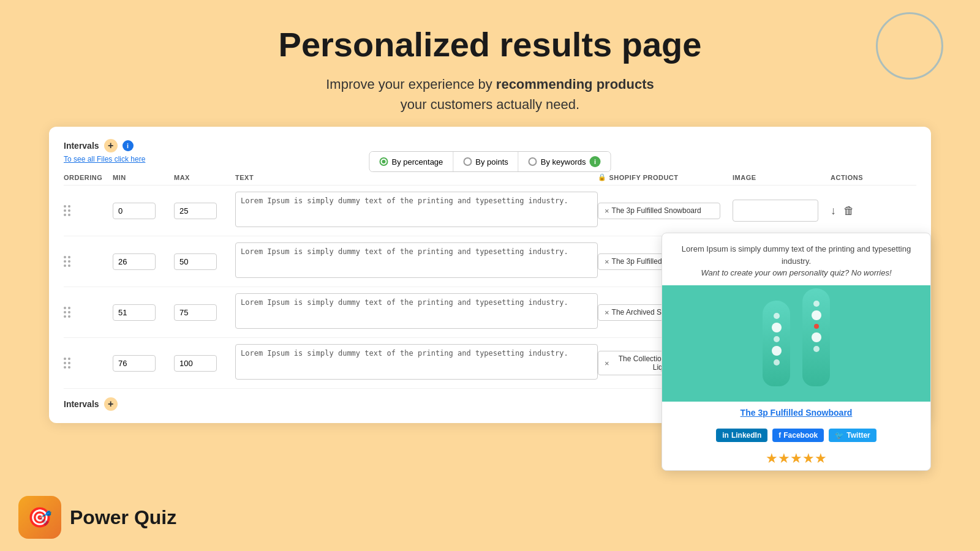 This screenshot has width=980, height=551. Describe the element at coordinates (839, 435) in the screenshot. I see `twitter-icon: 🐦` at that location.